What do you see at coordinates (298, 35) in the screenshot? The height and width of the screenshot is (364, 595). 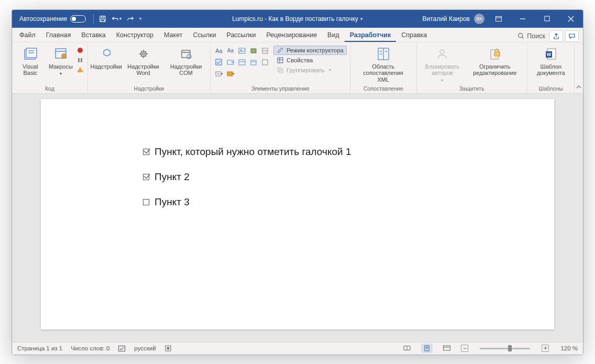 I see `ribbon-tabs: Файл Главная Вставка Конструктор Макет С…` at bounding box center [298, 35].